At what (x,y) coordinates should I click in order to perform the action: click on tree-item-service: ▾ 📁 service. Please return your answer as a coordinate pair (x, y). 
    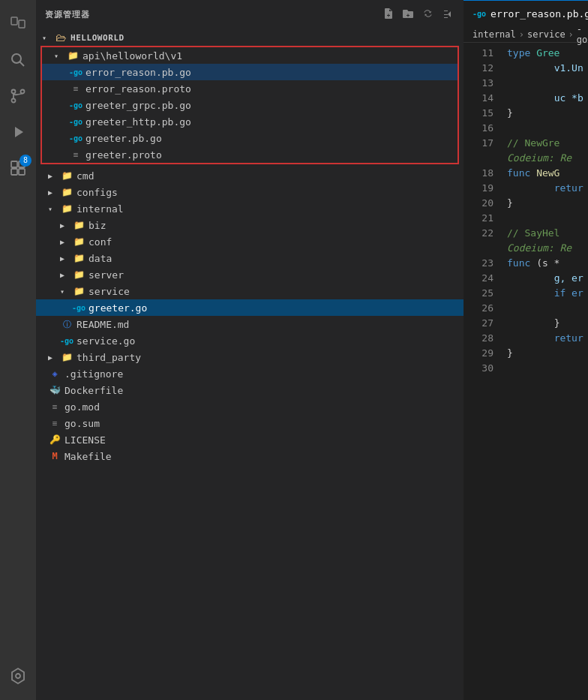
    Looking at the image, I should click on (250, 291).